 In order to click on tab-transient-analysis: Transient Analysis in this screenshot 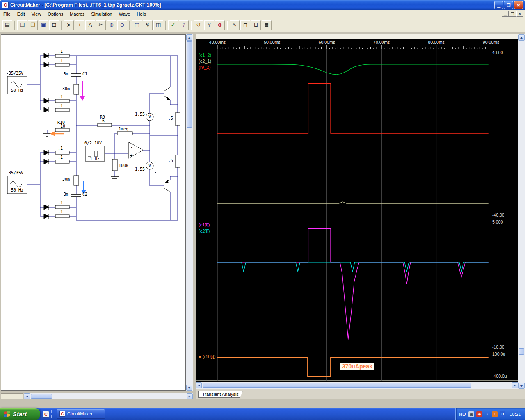, I will do `click(221, 395)`.